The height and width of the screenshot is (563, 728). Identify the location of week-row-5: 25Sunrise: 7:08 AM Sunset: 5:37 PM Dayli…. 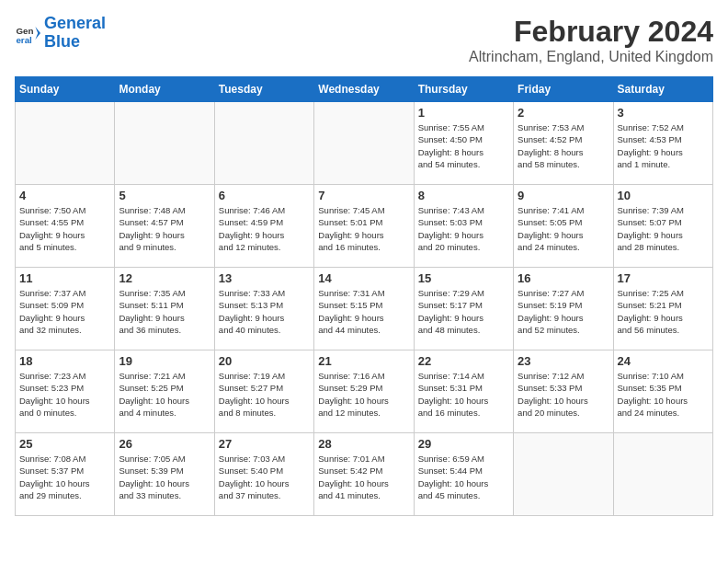
(364, 475).